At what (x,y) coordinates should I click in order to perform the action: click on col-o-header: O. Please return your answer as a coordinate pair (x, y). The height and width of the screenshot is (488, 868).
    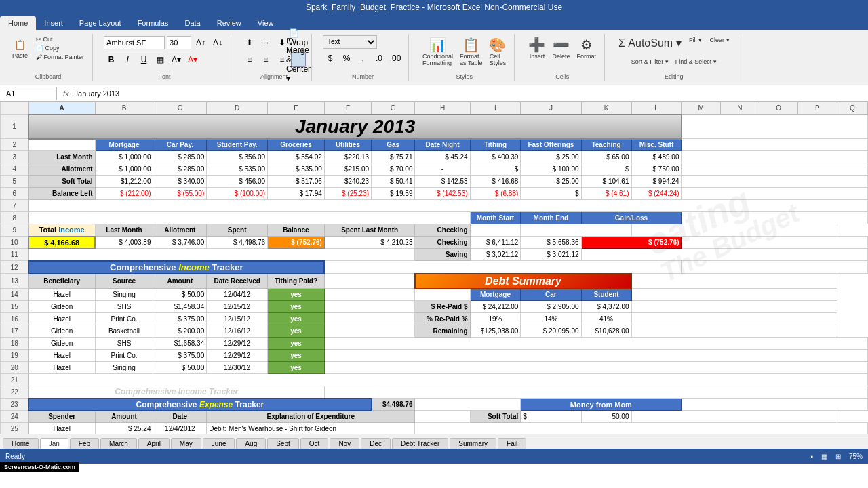
    Looking at the image, I should click on (778, 108).